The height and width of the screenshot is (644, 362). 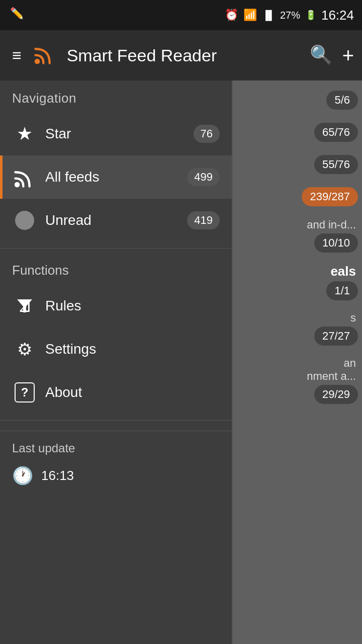 I want to click on toolbar: ≡ Smart Feed Reader 🔍 +, so click(x=181, y=55).